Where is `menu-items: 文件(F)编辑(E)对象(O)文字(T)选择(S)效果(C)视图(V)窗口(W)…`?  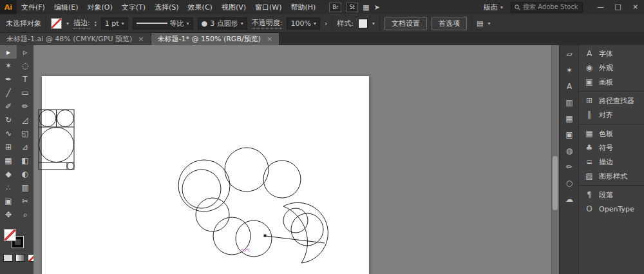
menu-items: 文件(F)编辑(E)对象(O)文字(T)选择(S)效果(C)视图(V)窗口(W)… is located at coordinates (169, 8).